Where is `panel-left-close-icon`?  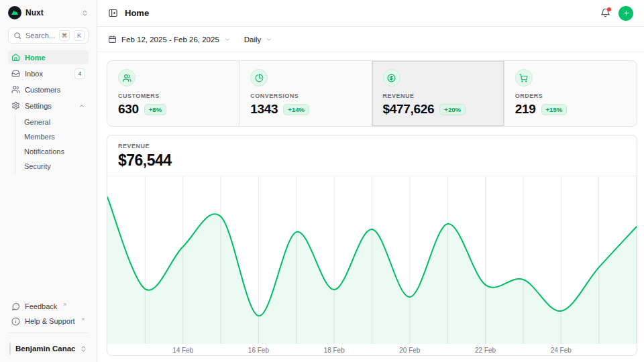 panel-left-close-icon is located at coordinates (113, 13).